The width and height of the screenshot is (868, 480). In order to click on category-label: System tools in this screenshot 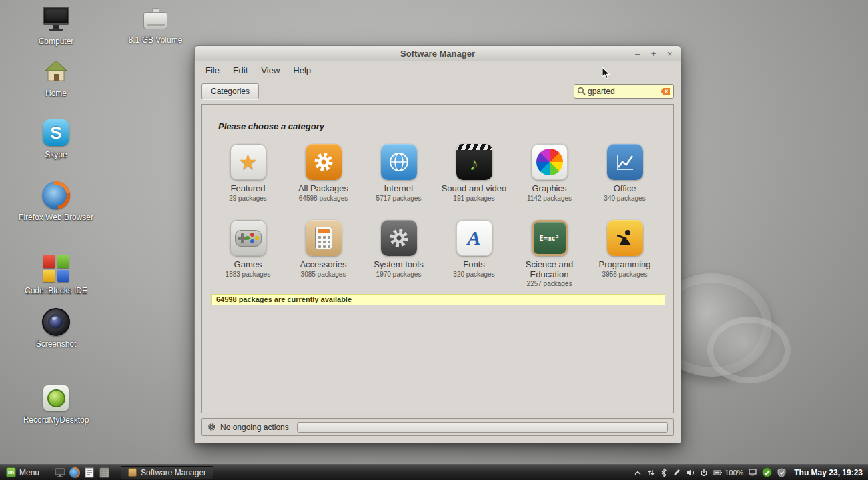, I will do `click(399, 265)`.